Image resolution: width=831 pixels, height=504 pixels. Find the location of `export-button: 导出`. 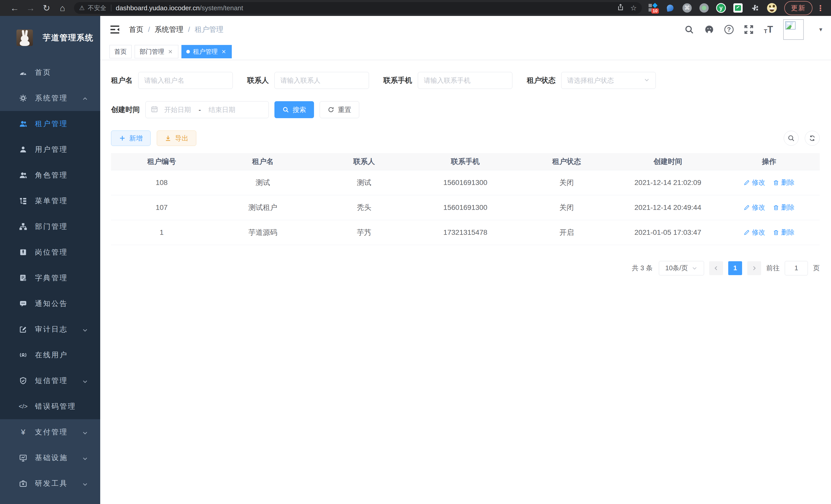

export-button: 导出 is located at coordinates (177, 138).